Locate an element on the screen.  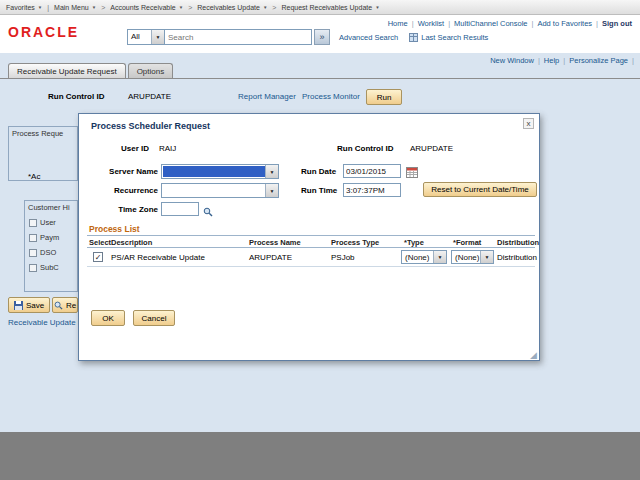
process-name-value: ARUPDATE is located at coordinates (270, 258).